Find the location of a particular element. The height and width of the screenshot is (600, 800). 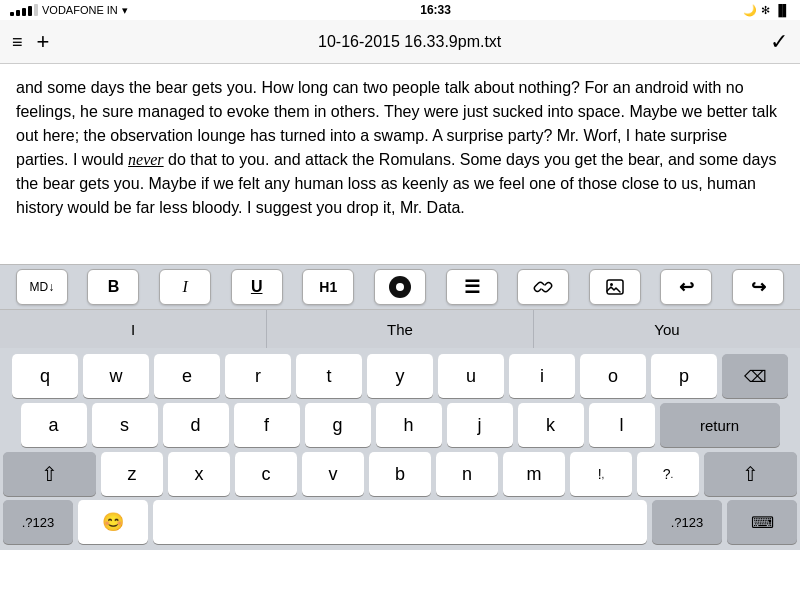

file-title: 10-16-2015 16.33.9pm.txt is located at coordinates (410, 42).